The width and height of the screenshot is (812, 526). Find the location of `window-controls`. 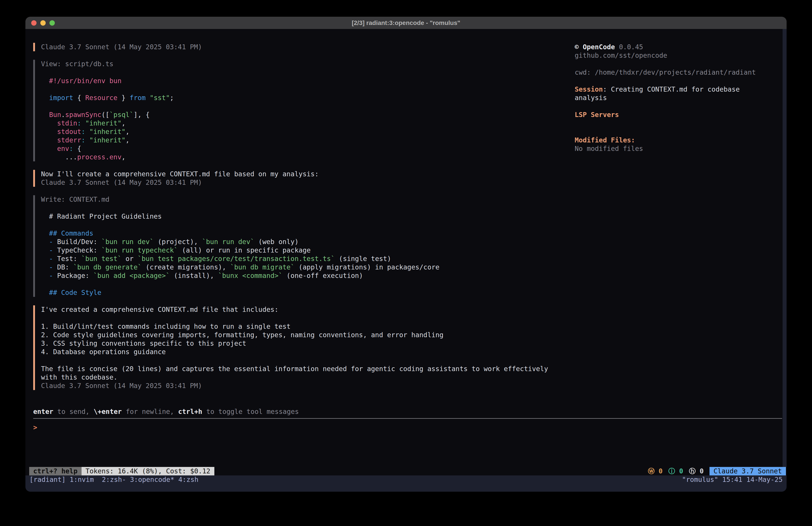

window-controls is located at coordinates (43, 23).